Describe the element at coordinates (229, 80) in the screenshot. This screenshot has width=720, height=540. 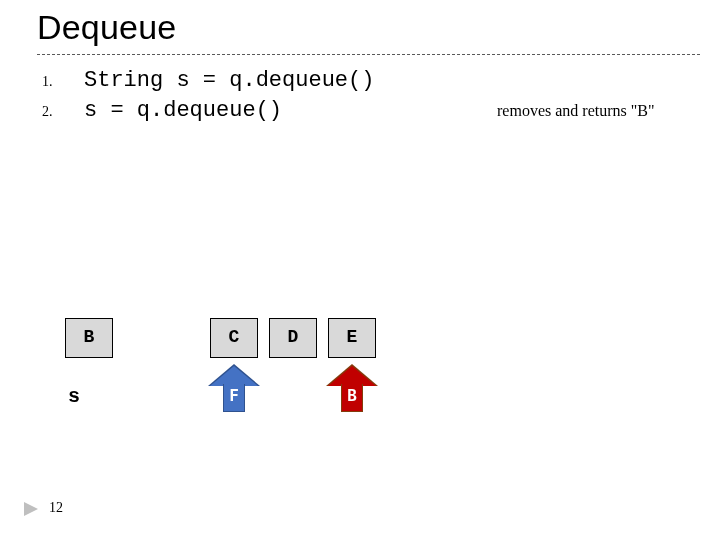
I see `step-code: String s = q.dequeue()` at that location.